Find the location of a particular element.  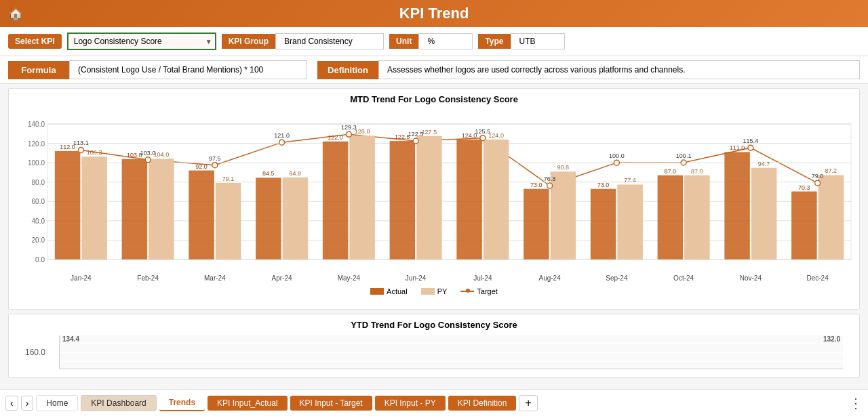

svg-text: 94.7 is located at coordinates (764, 164).